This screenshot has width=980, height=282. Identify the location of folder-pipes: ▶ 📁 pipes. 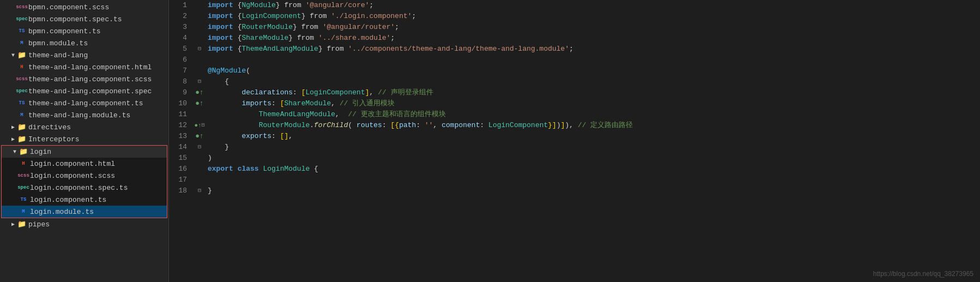
(84, 224).